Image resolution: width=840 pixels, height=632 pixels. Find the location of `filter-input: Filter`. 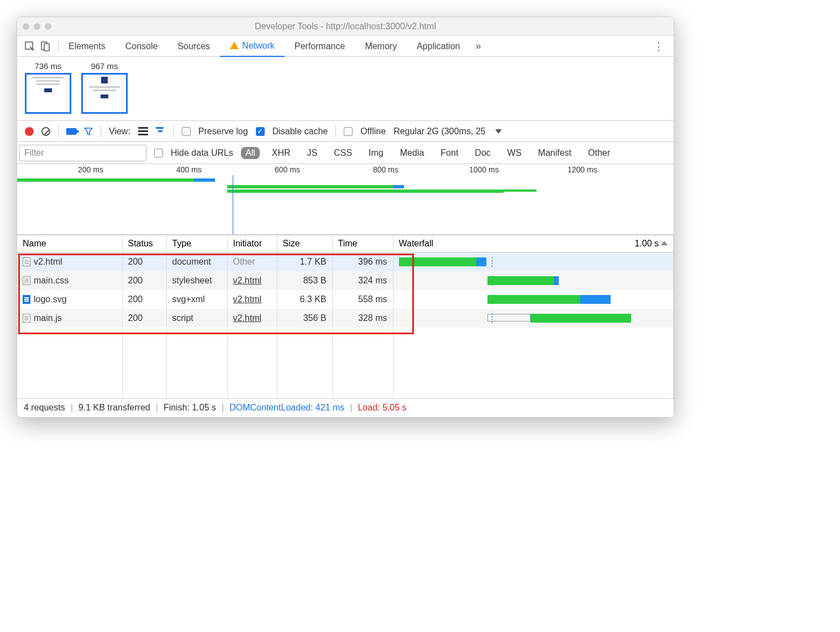

filter-input: Filter is located at coordinates (83, 153).